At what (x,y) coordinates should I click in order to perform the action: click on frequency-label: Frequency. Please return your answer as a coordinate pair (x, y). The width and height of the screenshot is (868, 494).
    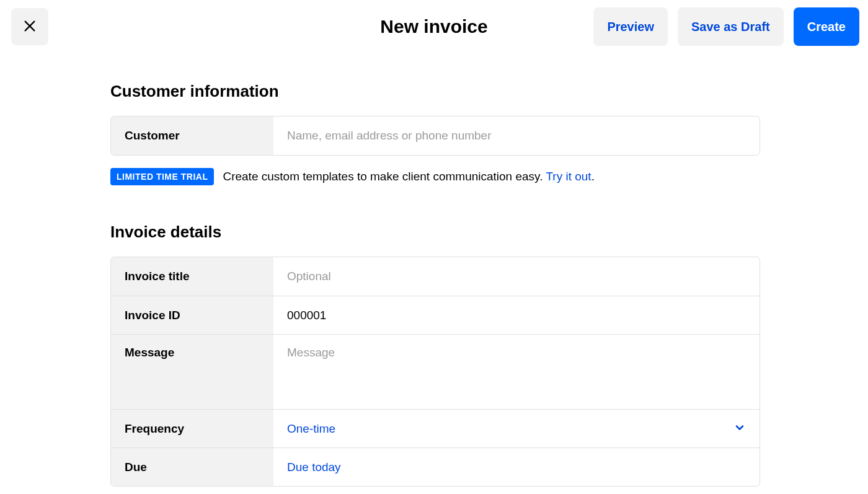
    Looking at the image, I should click on (192, 429).